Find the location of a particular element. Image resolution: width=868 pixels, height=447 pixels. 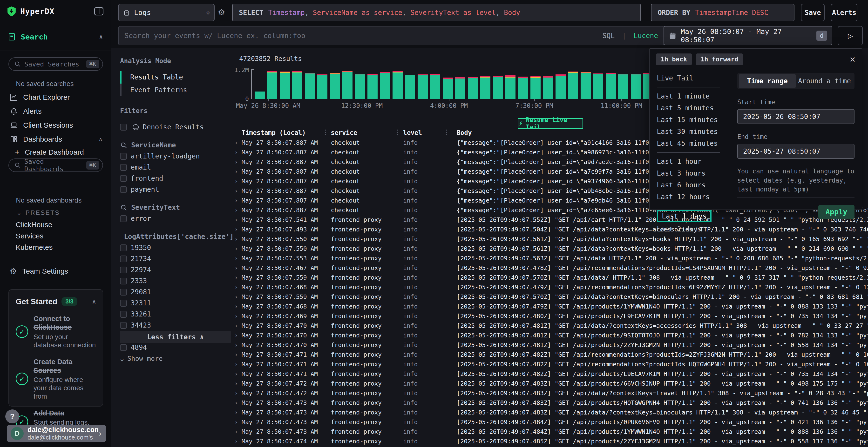

save-button: Save is located at coordinates (813, 12).